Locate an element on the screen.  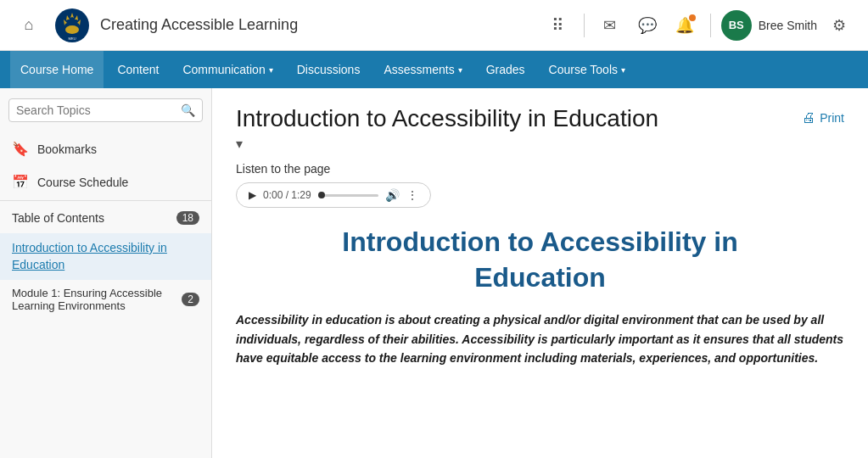
apps-icon: ⠿ is located at coordinates (558, 25).